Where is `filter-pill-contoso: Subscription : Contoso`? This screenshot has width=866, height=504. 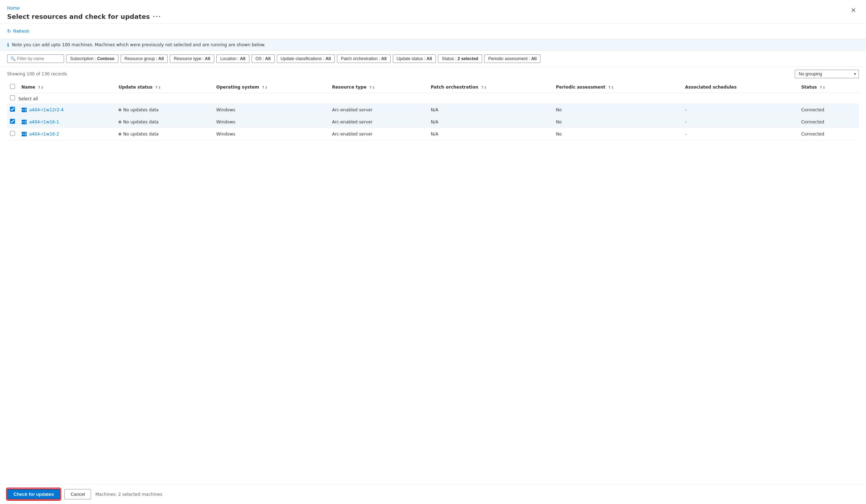
filter-pill-contoso: Subscription : Contoso is located at coordinates (93, 59).